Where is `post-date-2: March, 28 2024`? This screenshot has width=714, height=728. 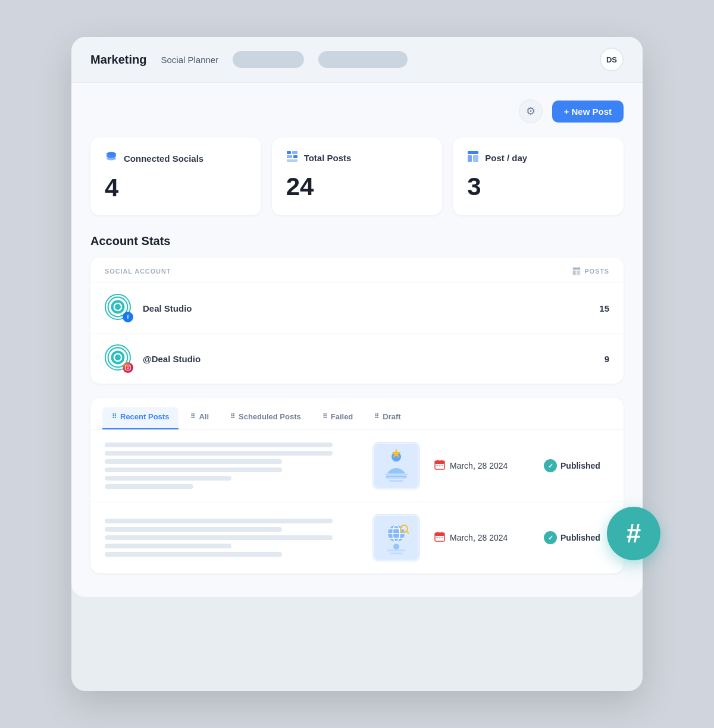 post-date-2: March, 28 2024 is located at coordinates (482, 538).